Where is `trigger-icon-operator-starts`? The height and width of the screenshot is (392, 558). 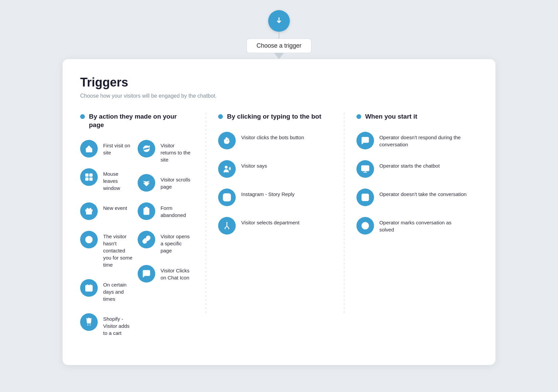
trigger-icon-operator-starts is located at coordinates (365, 169).